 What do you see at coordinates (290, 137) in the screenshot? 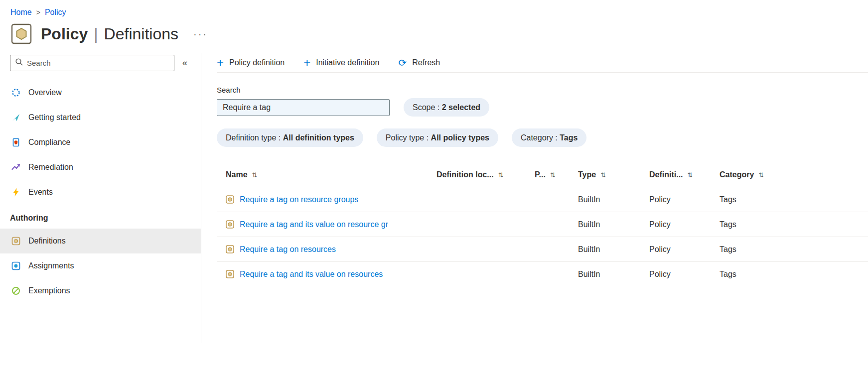
I see `definition-type-filter-pill: Definition type : All definition types` at bounding box center [290, 137].